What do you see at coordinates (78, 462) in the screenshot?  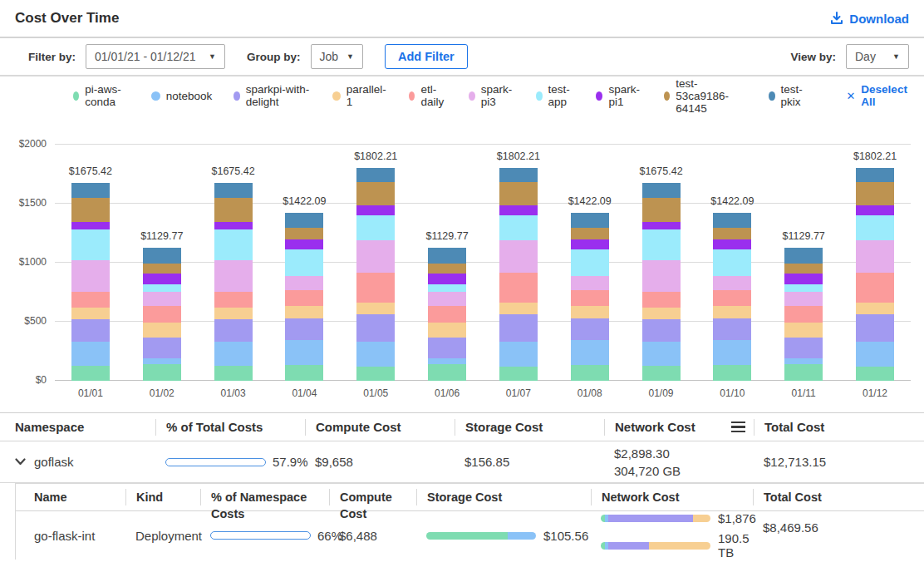 I see `namespace-expand-cell: goflask` at bounding box center [78, 462].